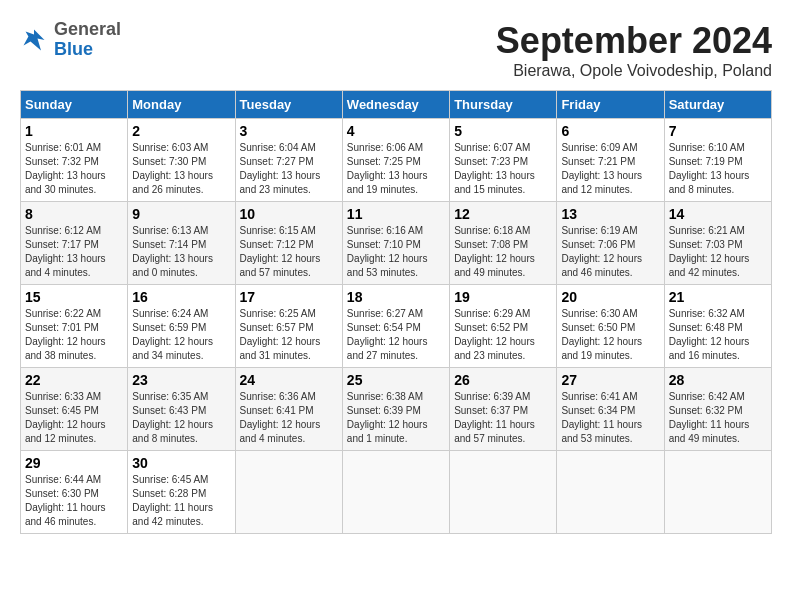 The height and width of the screenshot is (612, 792). I want to click on day-number: 15, so click(74, 297).